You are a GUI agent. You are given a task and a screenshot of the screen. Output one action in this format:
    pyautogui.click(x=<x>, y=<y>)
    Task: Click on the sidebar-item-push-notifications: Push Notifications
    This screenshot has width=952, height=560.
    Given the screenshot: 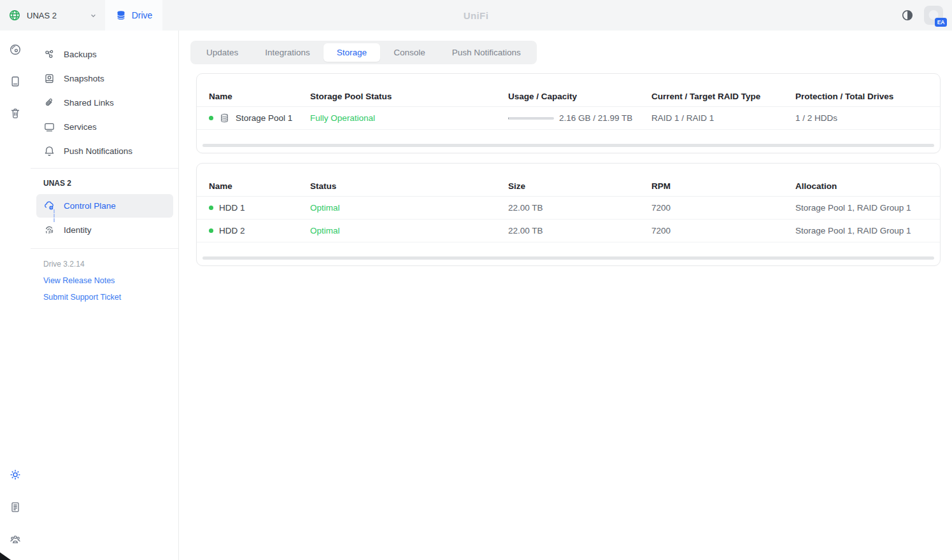 What is the action you would take?
    pyautogui.click(x=104, y=151)
    